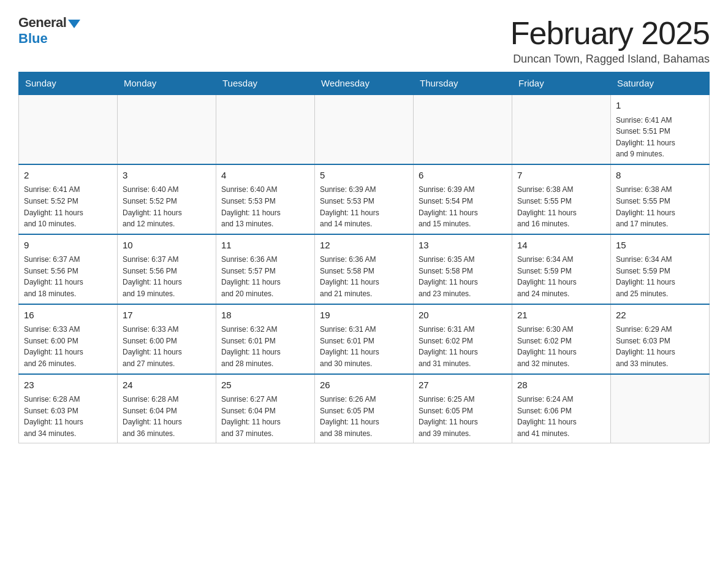  I want to click on day-info-text: Sunrise: 6:41 AM Sunset: 5:51 PM Dayligh…, so click(660, 137).